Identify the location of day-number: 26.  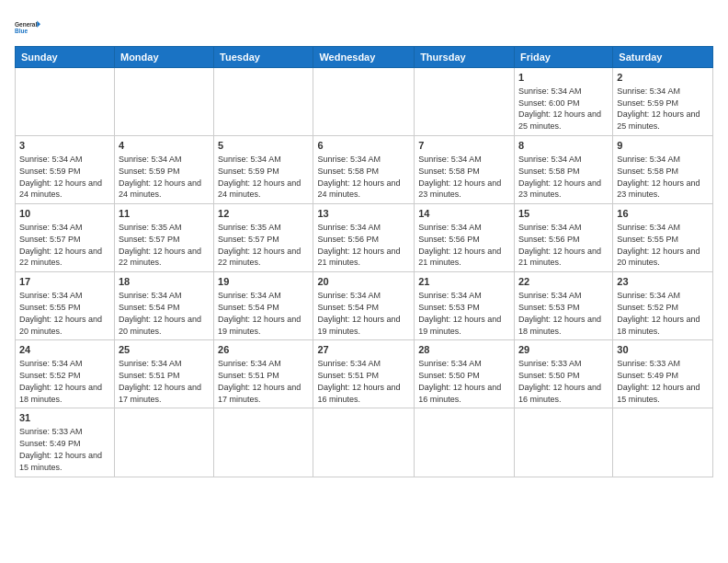
(263, 350).